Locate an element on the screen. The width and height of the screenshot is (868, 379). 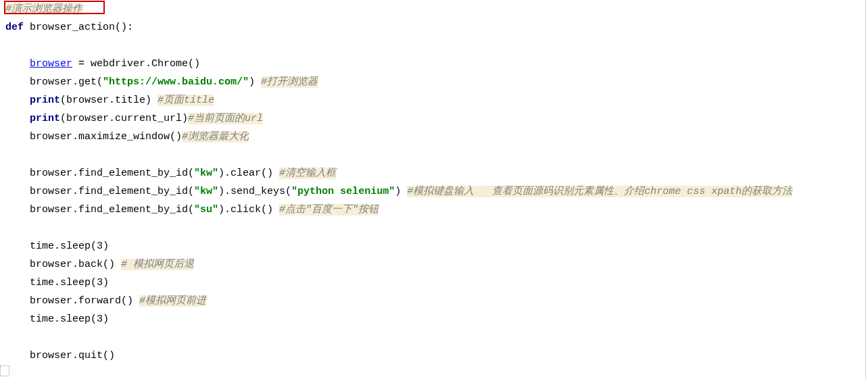
browser-forward: browser.forward() is located at coordinates (85, 301).